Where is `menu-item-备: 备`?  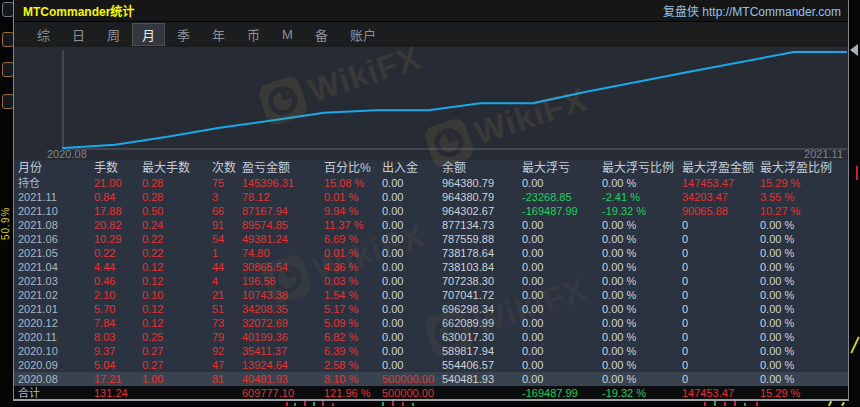
menu-item-备: 备 is located at coordinates (322, 34).